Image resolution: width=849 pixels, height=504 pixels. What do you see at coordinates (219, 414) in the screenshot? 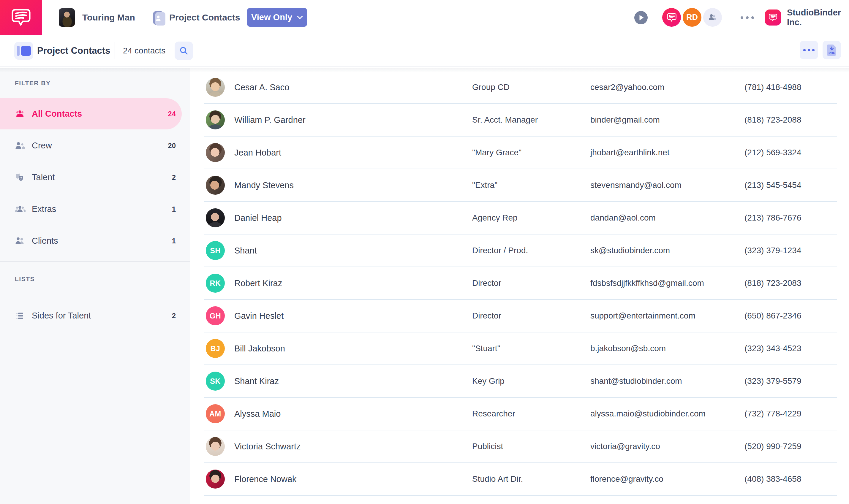
I see `avatar-cell: AM` at bounding box center [219, 414].